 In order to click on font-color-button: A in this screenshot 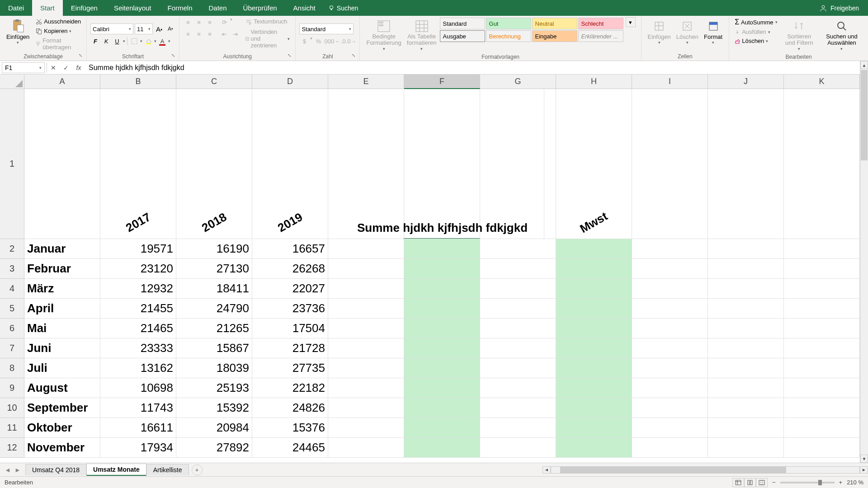, I will do `click(162, 41)`.